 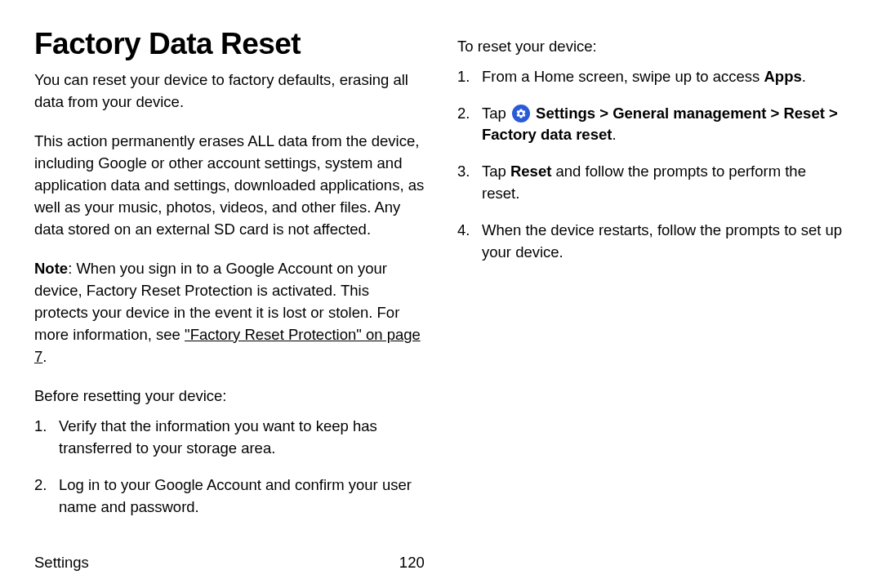 What do you see at coordinates (622, 77) in the screenshot?
I see `step1-pre: From a Home screen, swipe up to access` at bounding box center [622, 77].